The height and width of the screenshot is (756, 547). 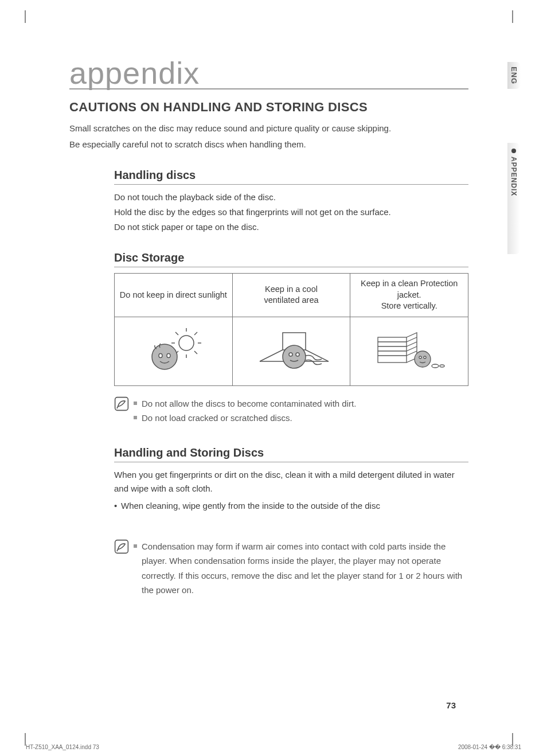 I want to click on subsection-disc-storage: Disc Storage Do not keep in direct sunli…, so click(x=291, y=319).